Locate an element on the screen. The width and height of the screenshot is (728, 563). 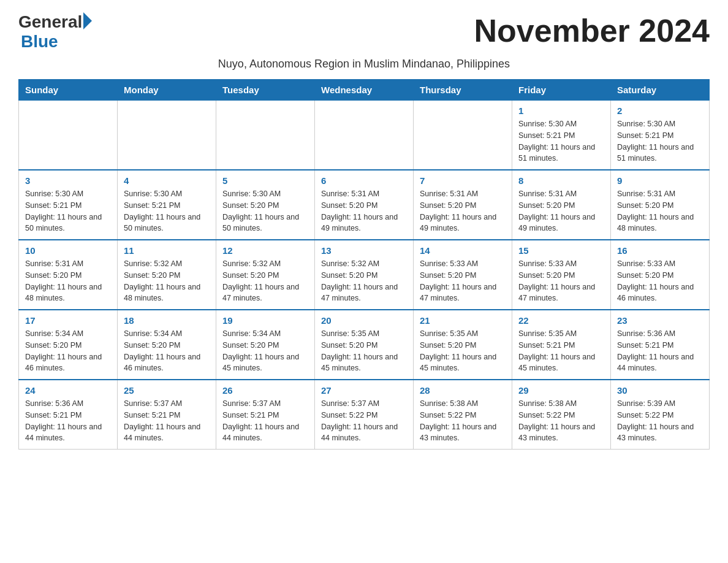
header-tuesday: Tuesday is located at coordinates (266, 90).